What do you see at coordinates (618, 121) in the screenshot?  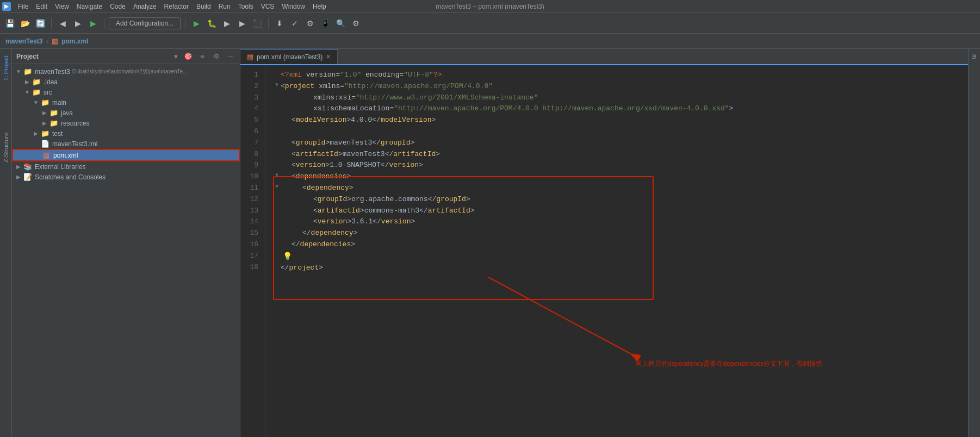 I see `code-line-5: <modelVersion>4.0.0</modelVersion>` at bounding box center [618, 121].